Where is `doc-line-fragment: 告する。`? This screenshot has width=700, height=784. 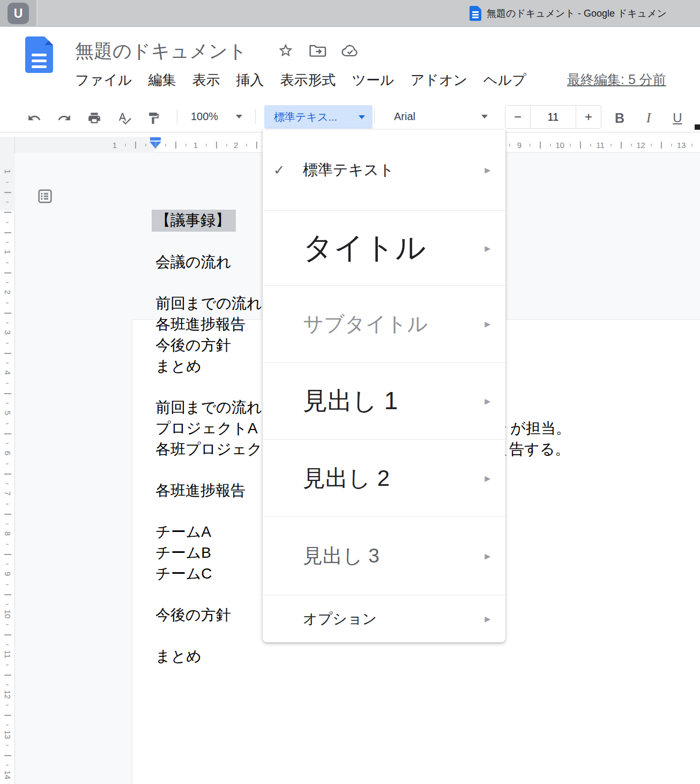 doc-line-fragment: 告する。 is located at coordinates (539, 449).